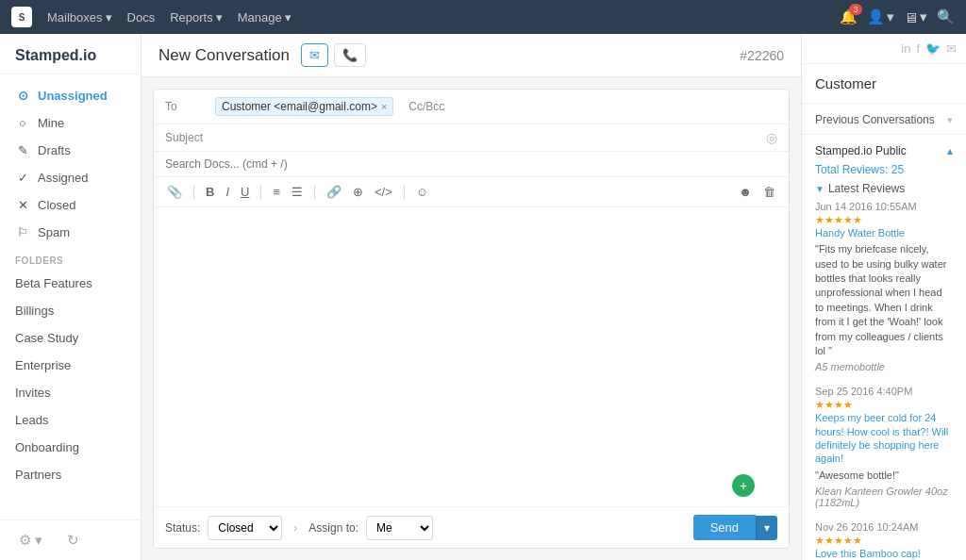 The width and height of the screenshot is (966, 560). I want to click on ordered-list-button: ☰, so click(297, 192).